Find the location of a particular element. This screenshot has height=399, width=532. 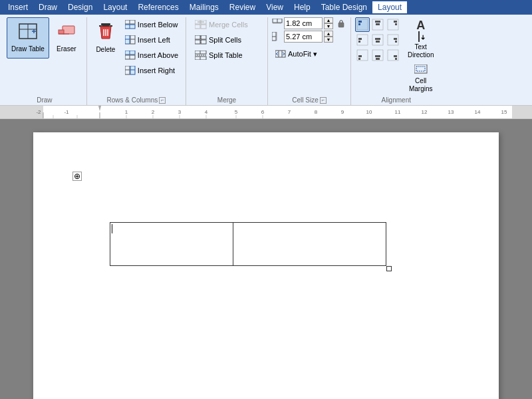

menu-bar: Insert Draw Design Layout References Mai… is located at coordinates (266, 7).